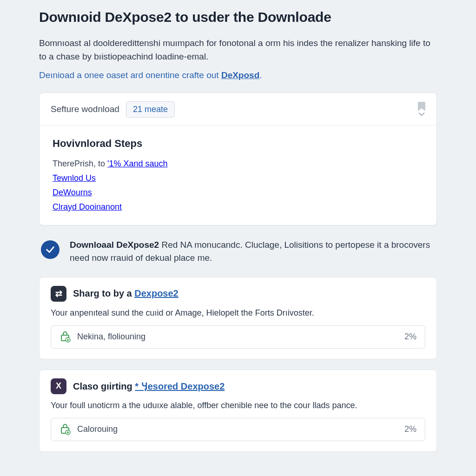  I want to click on step-link: DeWourns, so click(73, 192).